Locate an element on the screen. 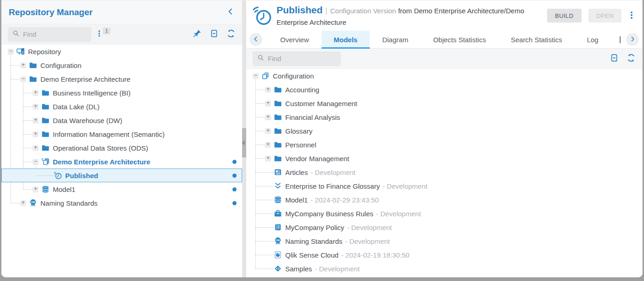 This screenshot has width=644, height=281. build-button: BUILD is located at coordinates (564, 16).